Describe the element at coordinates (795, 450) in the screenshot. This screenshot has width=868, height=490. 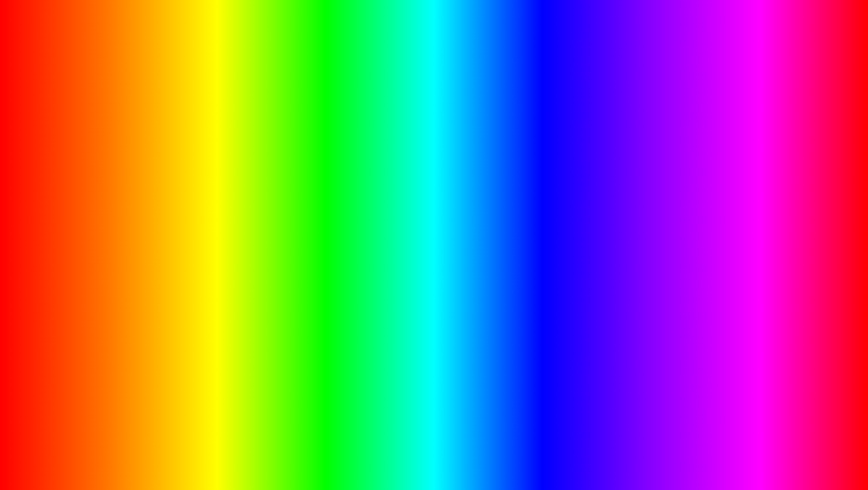
I see `bf-logo-fruits: FRUITS` at that location.